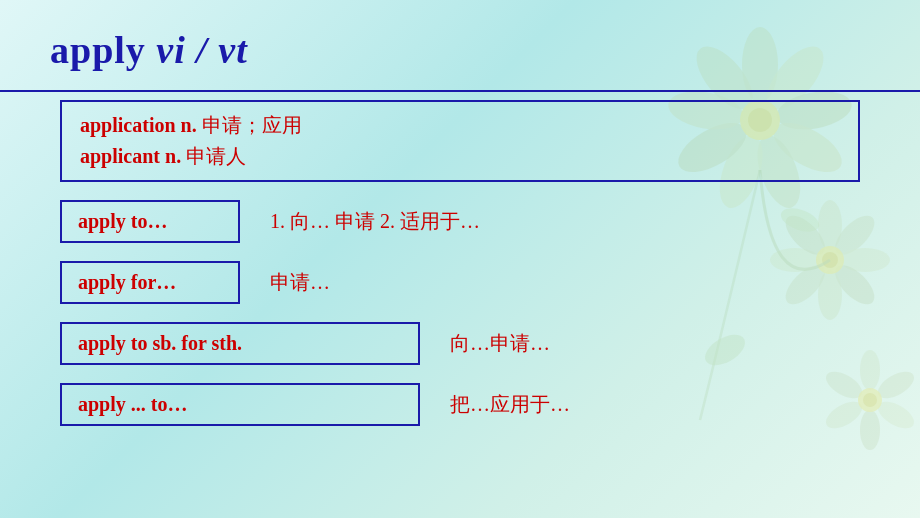  I want to click on derivation-line-2: applicant n. 申请人, so click(460, 156).